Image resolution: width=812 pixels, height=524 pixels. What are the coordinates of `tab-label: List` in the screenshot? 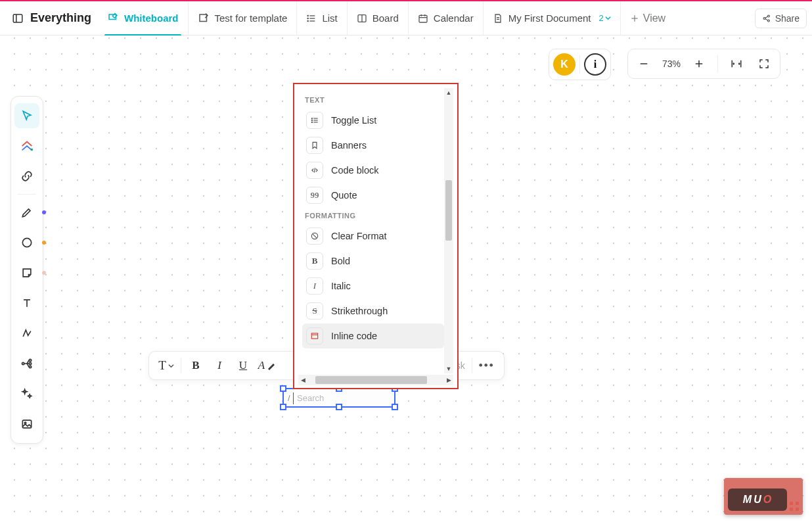 It's located at (330, 18).